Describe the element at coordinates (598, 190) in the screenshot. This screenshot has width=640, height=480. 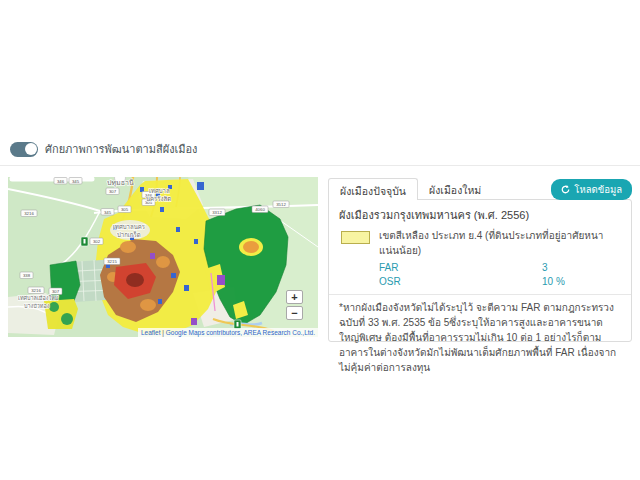
I see `reload-button-label: โหลดข้อมูล` at that location.